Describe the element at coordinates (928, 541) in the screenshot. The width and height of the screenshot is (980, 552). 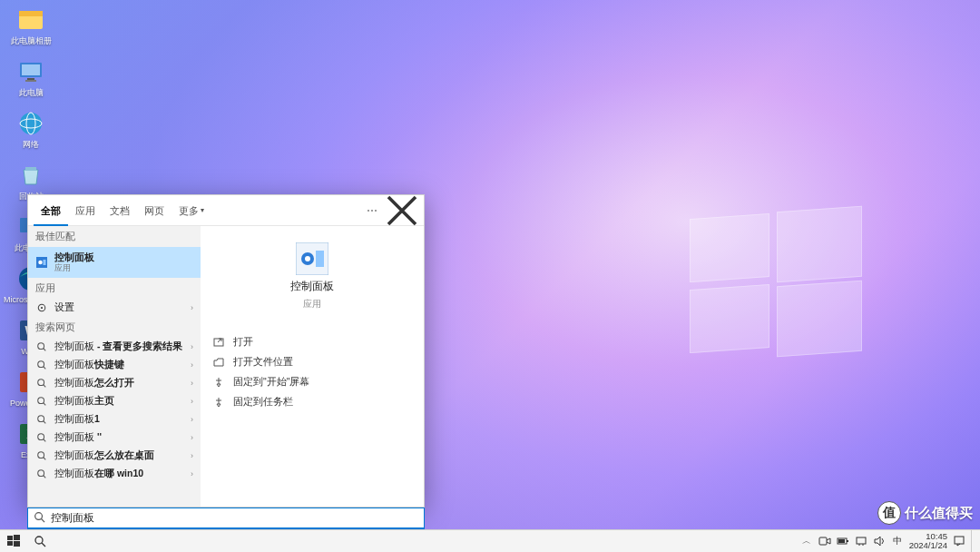
I see `tray-clock: 10:452024/1/24` at that location.